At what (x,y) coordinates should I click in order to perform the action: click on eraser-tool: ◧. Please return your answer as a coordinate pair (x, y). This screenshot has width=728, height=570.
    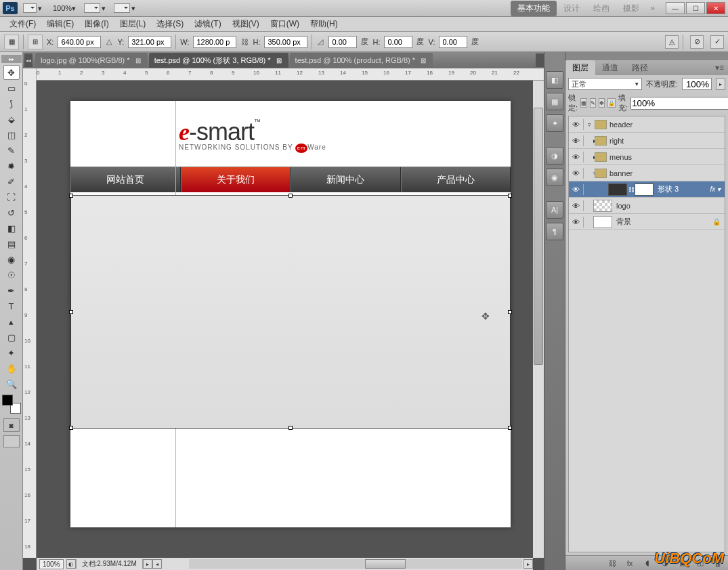
    Looking at the image, I should click on (12, 228).